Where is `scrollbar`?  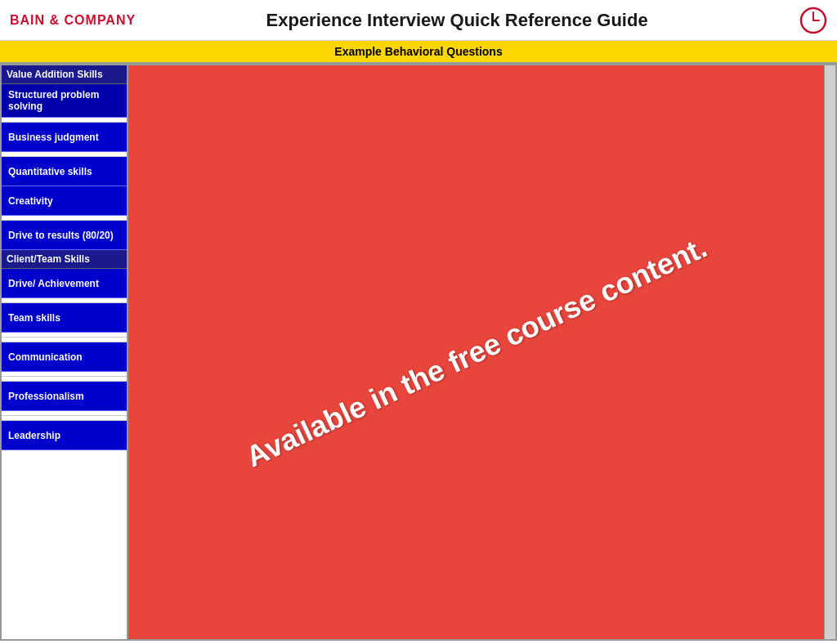
scrollbar is located at coordinates (830, 352).